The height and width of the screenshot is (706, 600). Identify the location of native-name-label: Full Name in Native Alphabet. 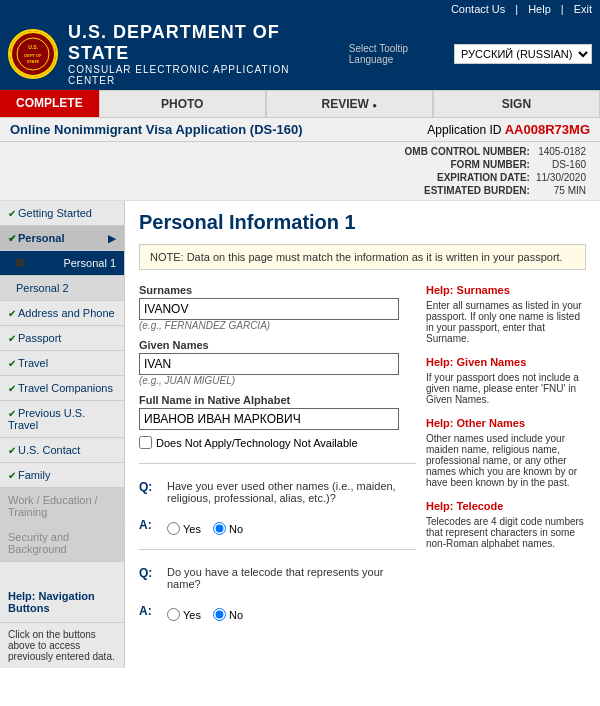
(278, 400).